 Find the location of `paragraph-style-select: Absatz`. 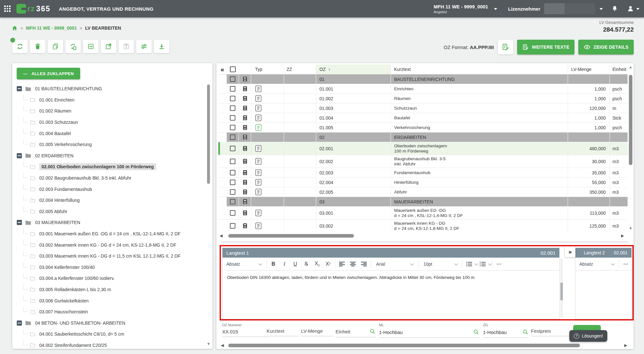

paragraph-style-select: Absatz is located at coordinates (596, 264).